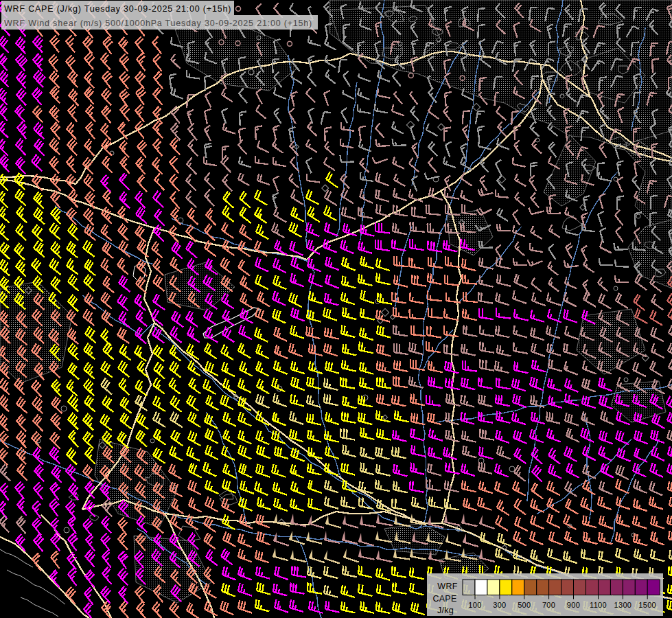 The width and height of the screenshot is (672, 618). I want to click on svg-text: 1100, so click(599, 605).